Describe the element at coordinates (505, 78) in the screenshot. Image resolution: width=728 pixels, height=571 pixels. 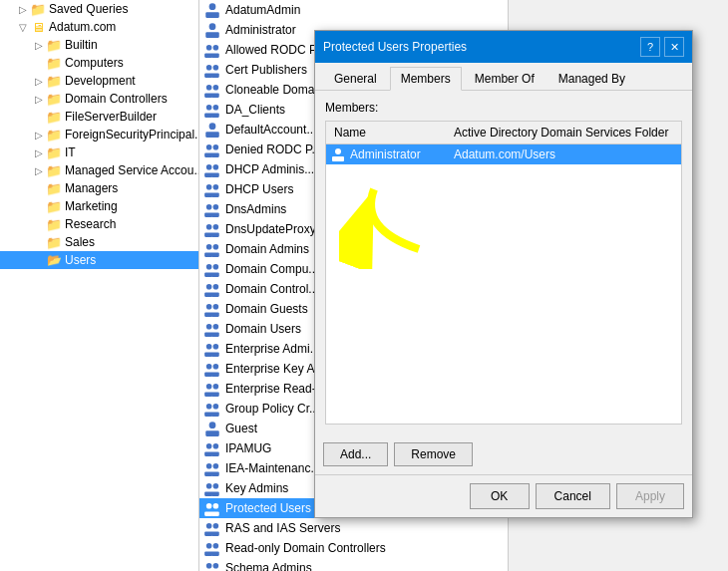
I see `tab-member-of: Member Of` at that location.